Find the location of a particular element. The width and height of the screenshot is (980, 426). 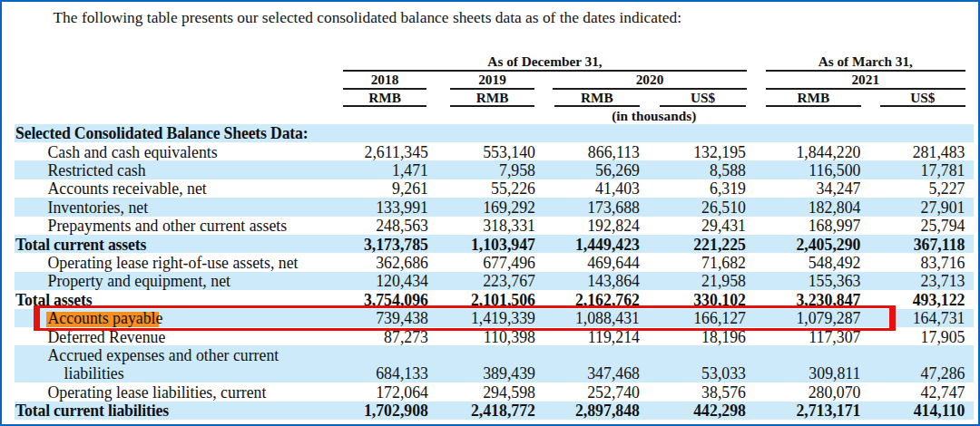

table-row: Accrued expenses and other currentliabil… is located at coordinates (494, 364).